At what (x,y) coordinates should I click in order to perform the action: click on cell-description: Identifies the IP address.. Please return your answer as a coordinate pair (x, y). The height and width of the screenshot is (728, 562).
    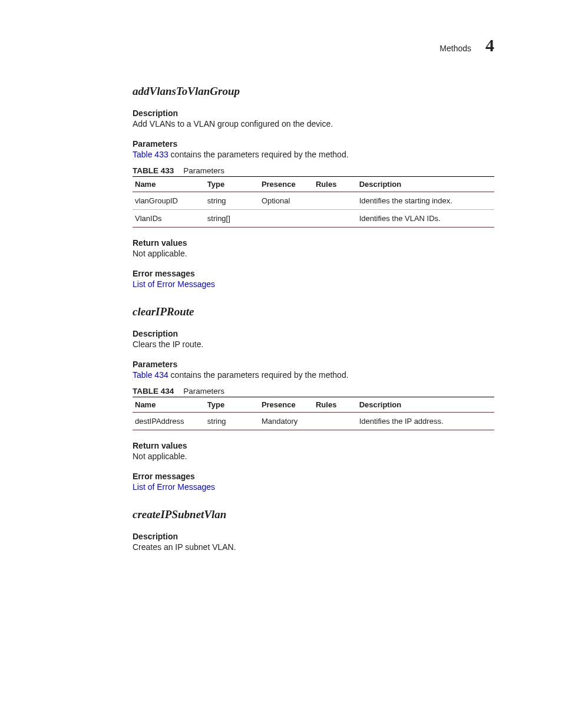
    Looking at the image, I should click on (425, 421).